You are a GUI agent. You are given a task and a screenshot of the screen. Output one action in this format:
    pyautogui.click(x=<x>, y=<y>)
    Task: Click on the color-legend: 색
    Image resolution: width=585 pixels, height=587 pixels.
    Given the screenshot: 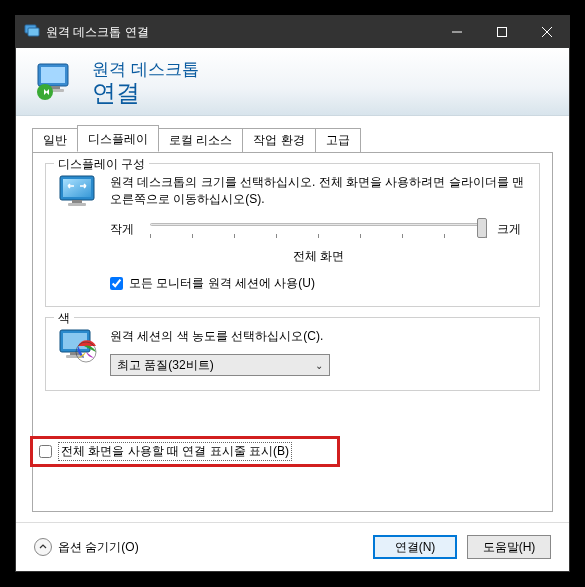 What is the action you would take?
    pyautogui.click(x=64, y=318)
    